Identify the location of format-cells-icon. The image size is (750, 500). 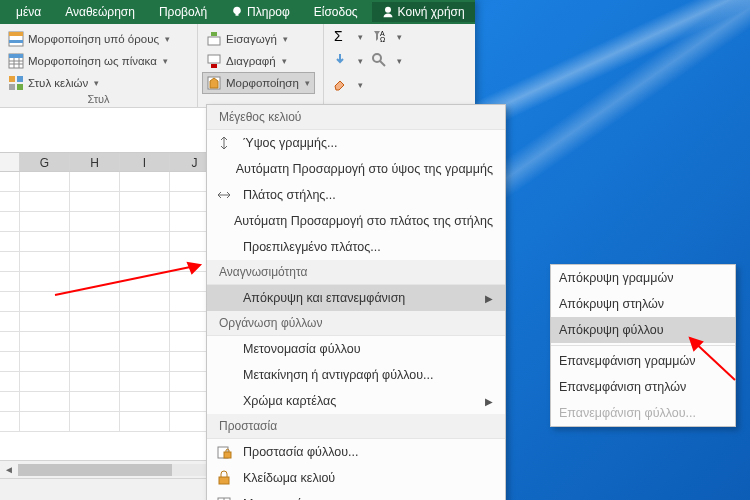
(224, 498).